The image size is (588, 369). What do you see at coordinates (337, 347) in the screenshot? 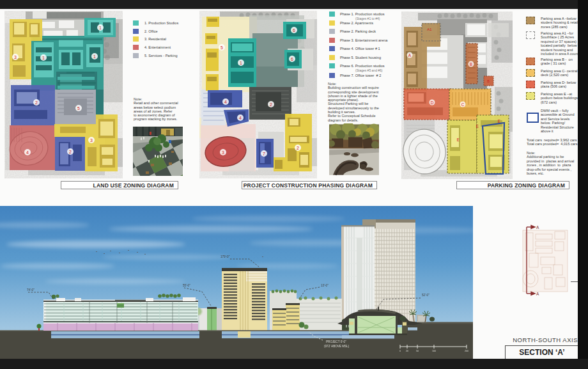
I see `svg-text: (972' ABOVE MSL)` at bounding box center [337, 347].